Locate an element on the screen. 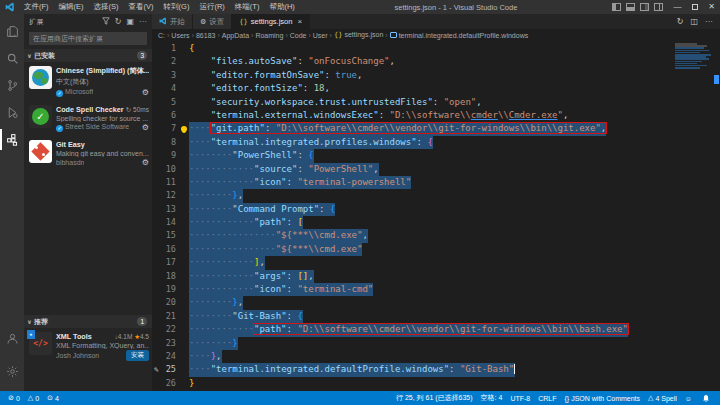 This screenshot has height=405, width=720. code-line: 1{ is located at coordinates (436, 48).